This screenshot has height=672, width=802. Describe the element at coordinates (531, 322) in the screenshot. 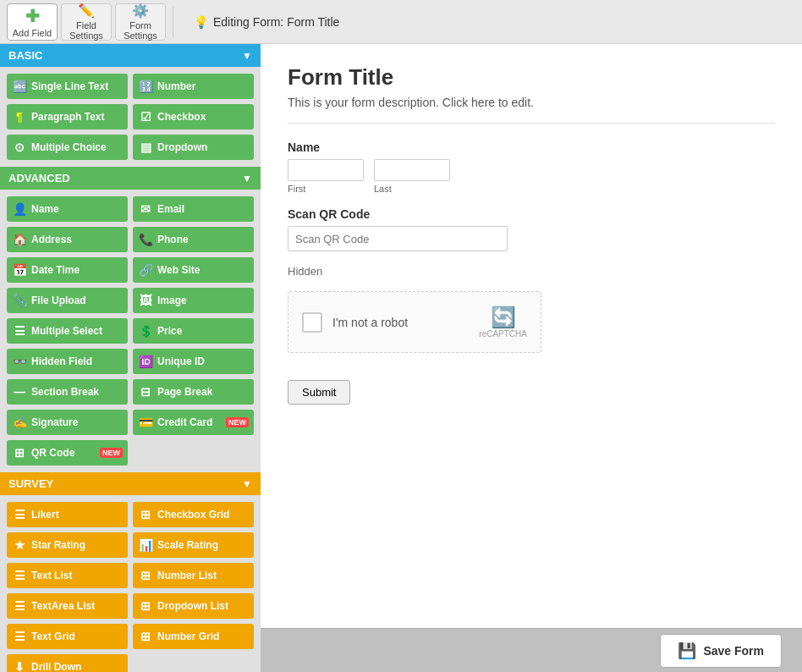

I see `recaptcha-section: I'm not a robot 🔄 reCAPTCHA` at that location.